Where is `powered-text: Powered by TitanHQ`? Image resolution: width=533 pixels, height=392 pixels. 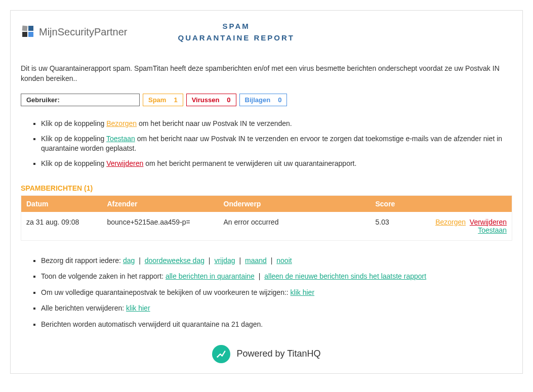 powered-text: Powered by TitanHQ is located at coordinates (278, 354).